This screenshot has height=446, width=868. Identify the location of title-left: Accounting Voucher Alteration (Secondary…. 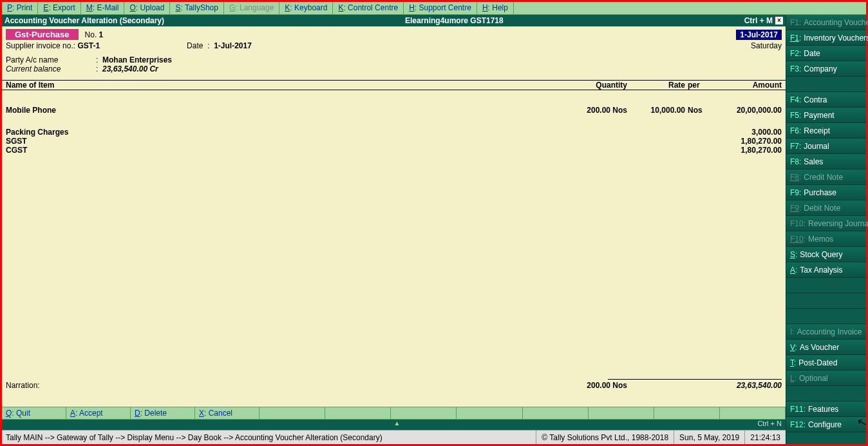
(84, 21).